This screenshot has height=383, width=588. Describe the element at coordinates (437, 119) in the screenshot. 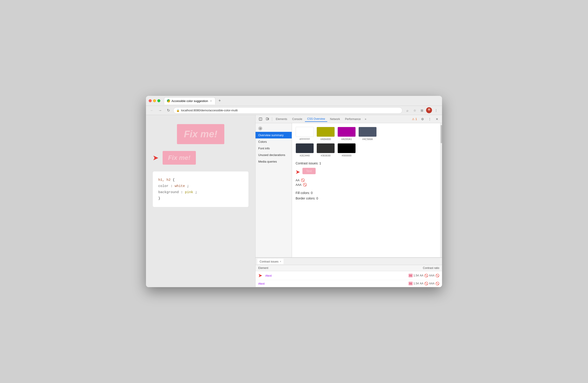

I see `close-devtools-button: ✕` at that location.